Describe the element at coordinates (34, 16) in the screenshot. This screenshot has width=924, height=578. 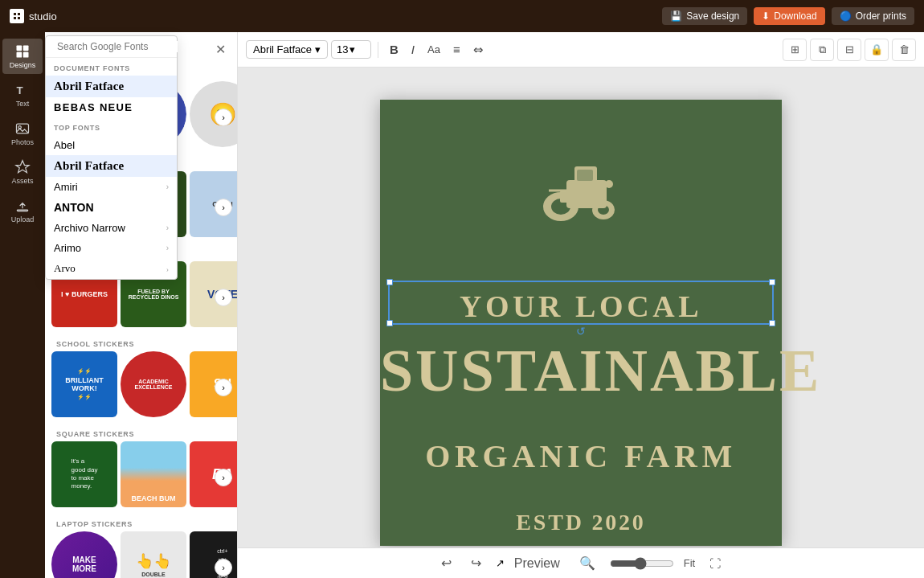
I see `topbar-left: studio` at that location.